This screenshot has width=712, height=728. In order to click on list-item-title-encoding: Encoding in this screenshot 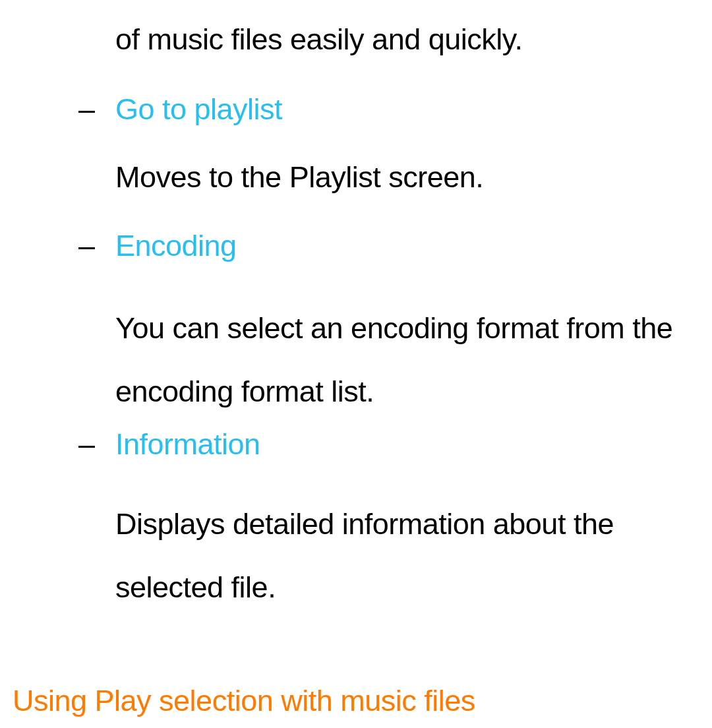, I will do `click(401, 246)`.